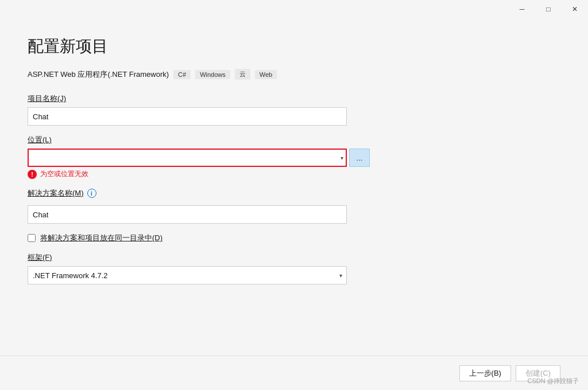  I want to click on error-message-row: ! 为空或位置无效, so click(294, 174).